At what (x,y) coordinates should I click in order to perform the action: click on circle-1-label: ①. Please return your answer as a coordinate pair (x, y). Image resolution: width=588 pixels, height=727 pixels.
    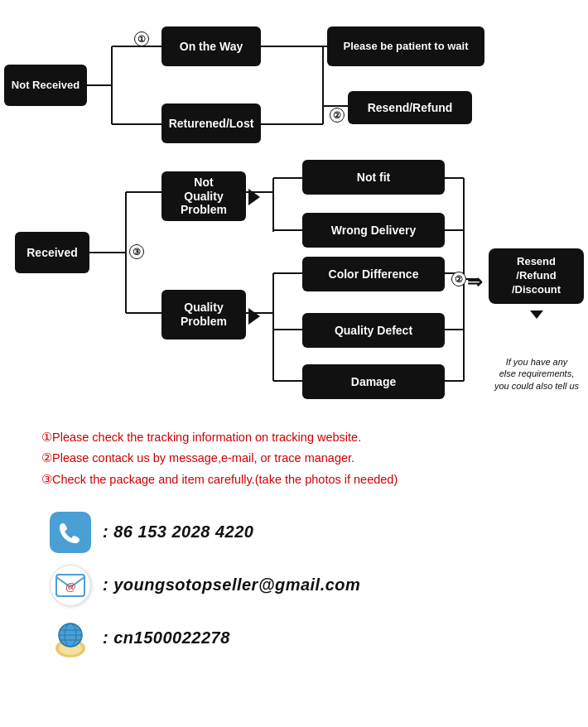
    Looking at the image, I should click on (142, 39).